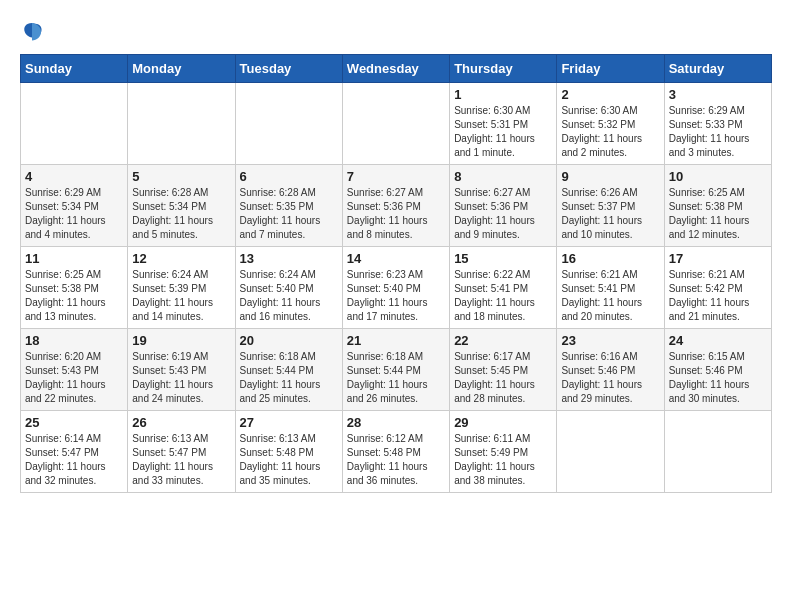 Image resolution: width=792 pixels, height=612 pixels. I want to click on day-number: 1, so click(503, 94).